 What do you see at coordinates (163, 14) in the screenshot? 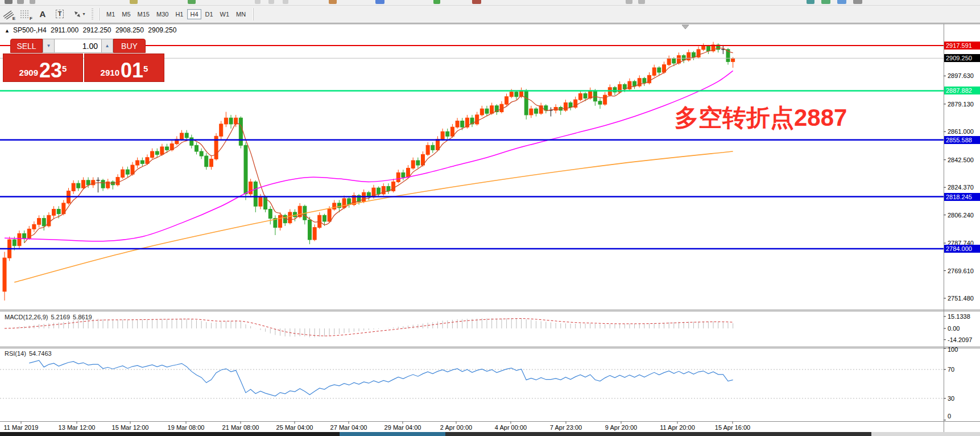
I see `timeframe-button-M30: M30` at bounding box center [163, 14].